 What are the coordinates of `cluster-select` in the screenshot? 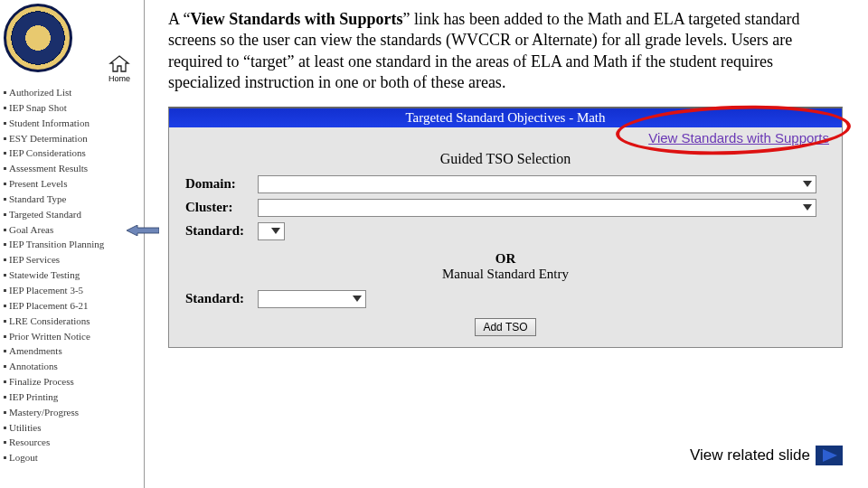 It's located at (537, 208).